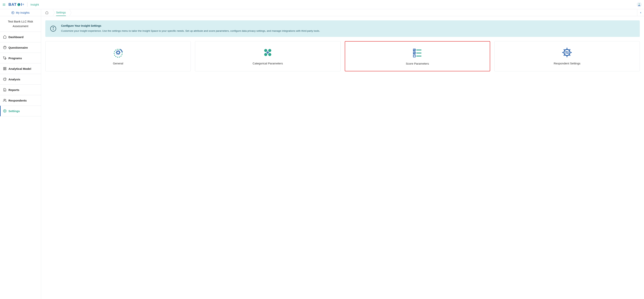  Describe the element at coordinates (418, 56) in the screenshot. I see `card-score-parameters: Score Parameters` at that location.